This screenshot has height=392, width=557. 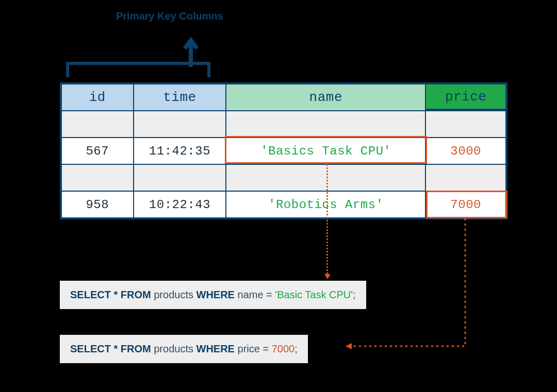 I want to click on table-row: 567 11:42:35 'Basics Task CPU' 3000, so click(x=284, y=151).